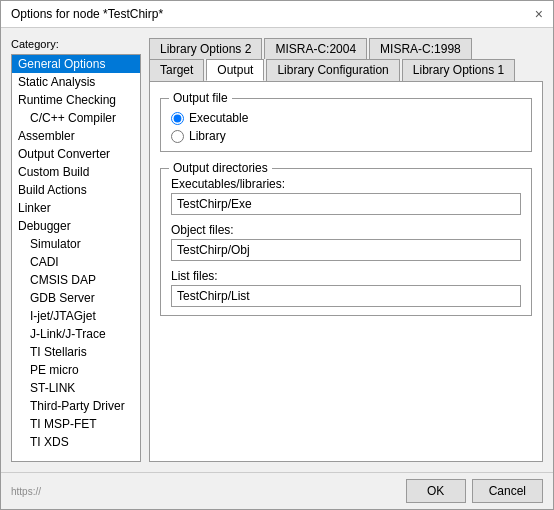  Describe the element at coordinates (218, 118) in the screenshot. I see `radio-executable-label: Executable` at that location.